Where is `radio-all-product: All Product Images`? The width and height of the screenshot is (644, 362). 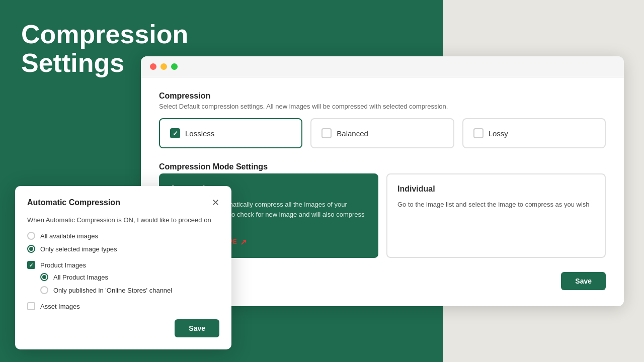
radio-all-product: All Product Images is located at coordinates (130, 277).